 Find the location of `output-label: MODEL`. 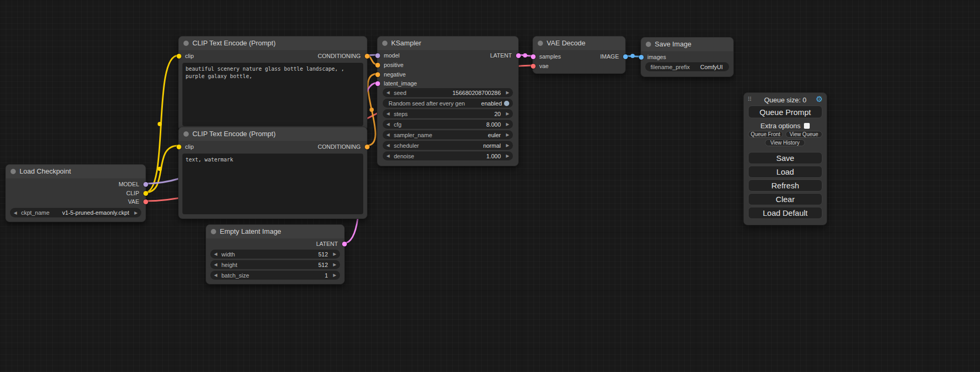

output-label: MODEL is located at coordinates (129, 184).